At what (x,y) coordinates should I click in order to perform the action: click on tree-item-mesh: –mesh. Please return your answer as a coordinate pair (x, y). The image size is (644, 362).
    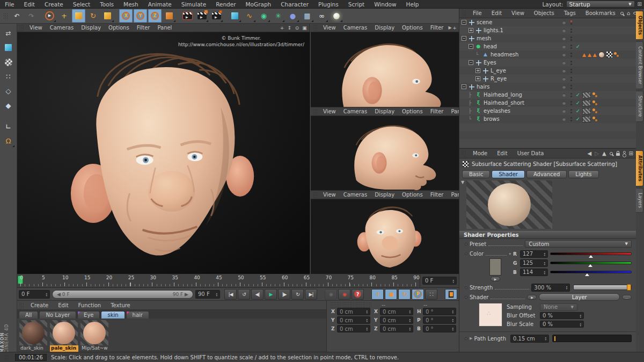
    Looking at the image, I should click on (547, 39).